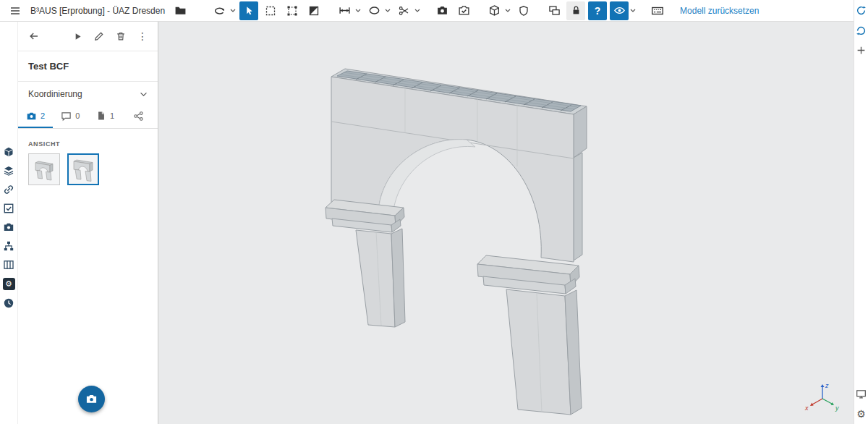 This screenshot has height=424, width=868. I want to click on snapshot-tool-icon, so click(442, 11).